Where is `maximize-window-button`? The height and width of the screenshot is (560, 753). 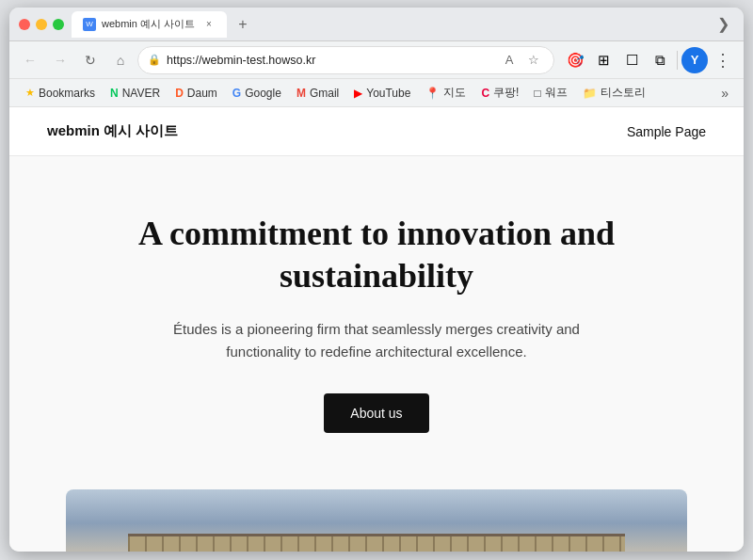
maximize-window-button is located at coordinates (58, 24).